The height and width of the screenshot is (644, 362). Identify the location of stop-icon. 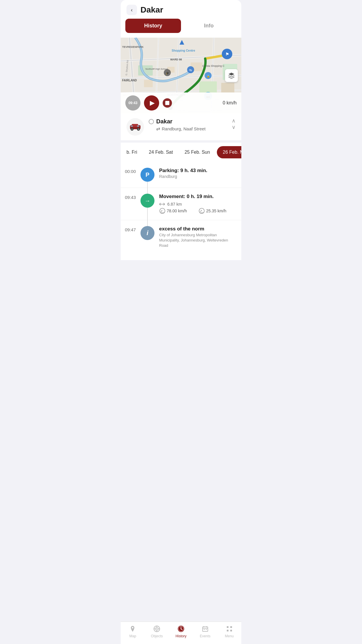
(167, 103).